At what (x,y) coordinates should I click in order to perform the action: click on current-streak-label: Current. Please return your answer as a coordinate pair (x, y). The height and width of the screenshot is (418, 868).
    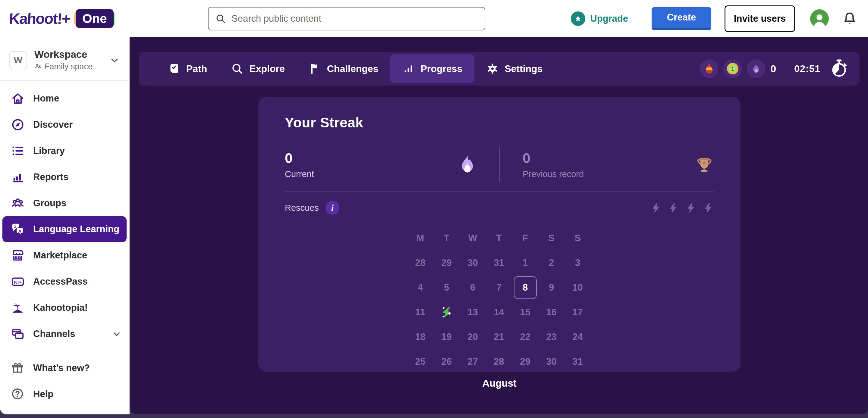
    Looking at the image, I should click on (299, 174).